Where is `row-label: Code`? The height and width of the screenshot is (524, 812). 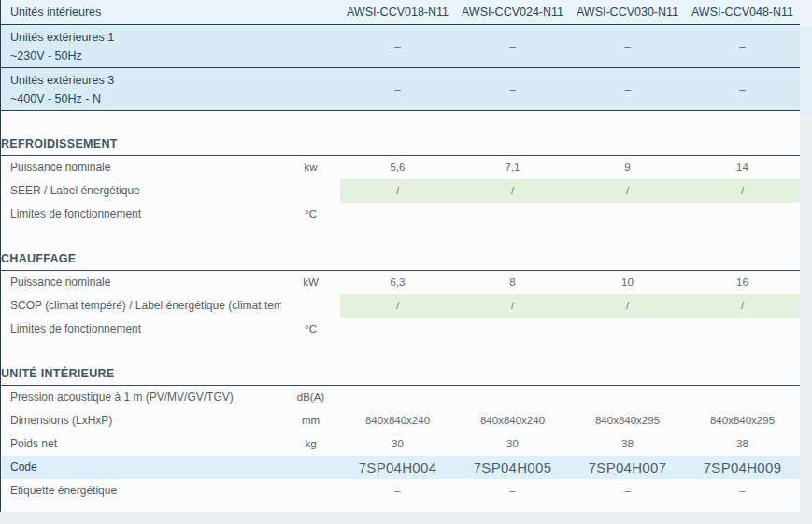 row-label: Code is located at coordinates (141, 467).